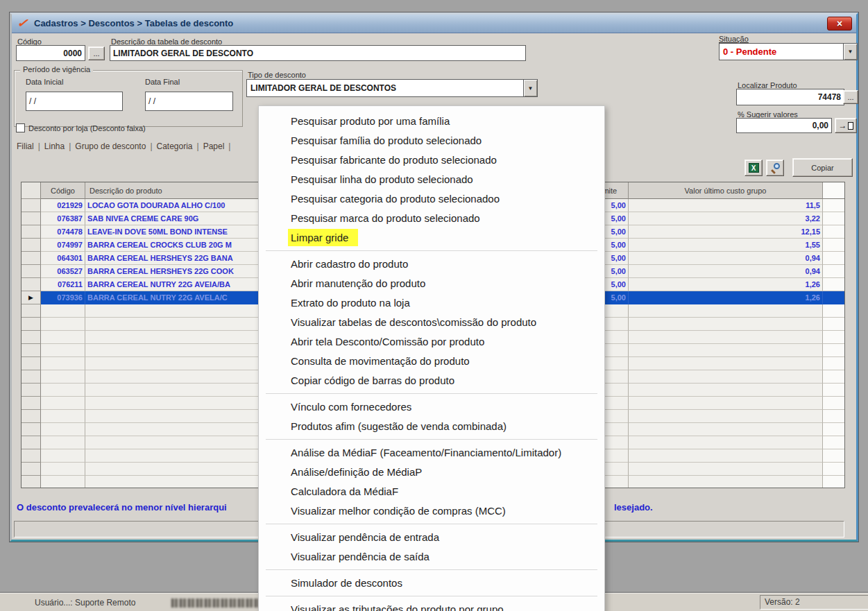  Describe the element at coordinates (432, 284) in the screenshot. I see `menu-item-abrir-manutencao-do-produto: Abrir manutenção do produto` at that location.